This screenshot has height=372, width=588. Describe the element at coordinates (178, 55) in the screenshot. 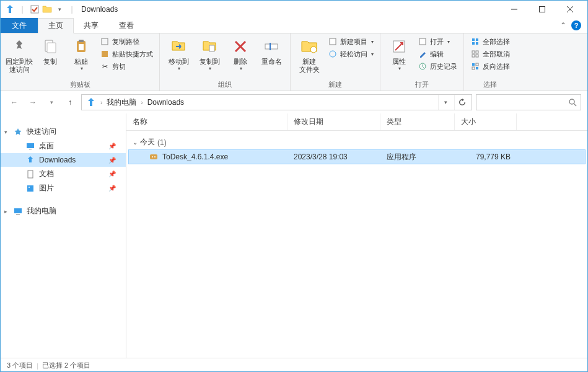

I see `move-to-button: 移动到▾` at that location.